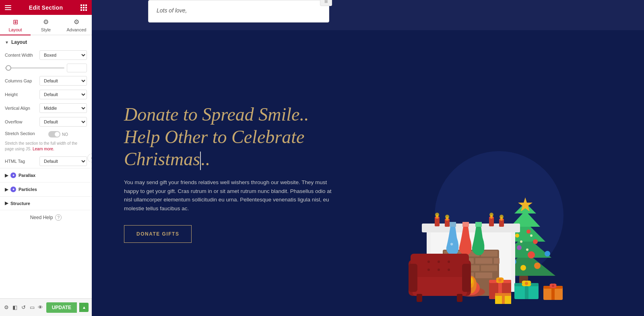 The image size is (644, 316). Describe the element at coordinates (21, 108) in the screenshot. I see `vertical-align-label: Vertical Align` at that location.